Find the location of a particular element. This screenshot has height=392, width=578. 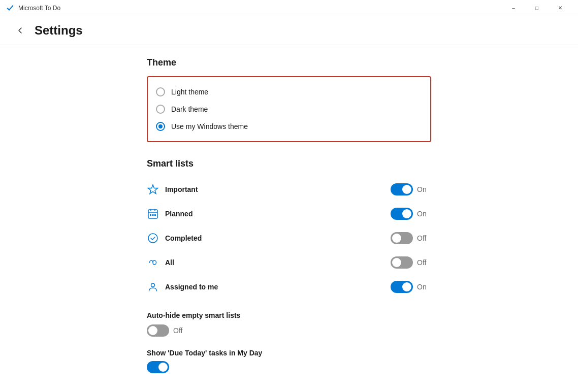

list-item: Important On is located at coordinates (289, 189).